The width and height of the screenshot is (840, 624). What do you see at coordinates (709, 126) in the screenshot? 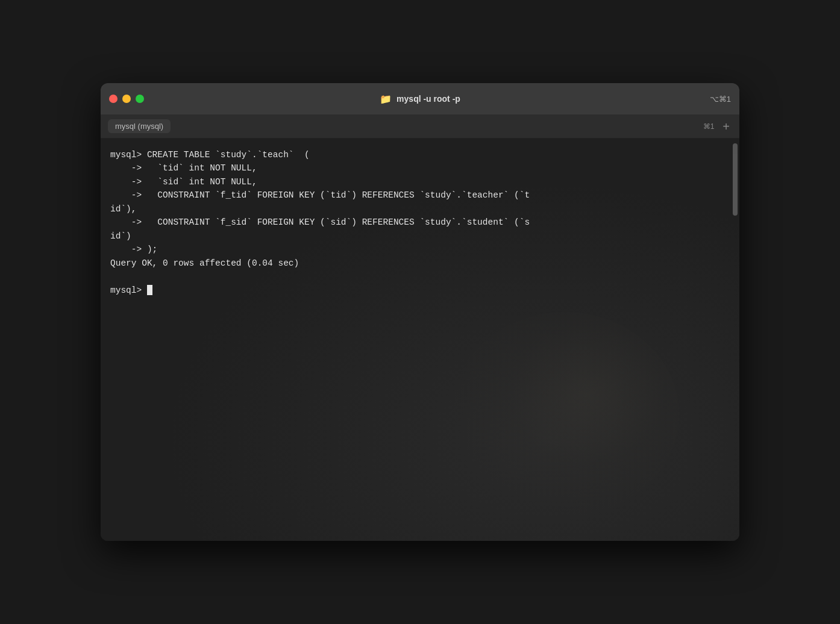
I see `cmd-shortcut: ⌘1` at bounding box center [709, 126].